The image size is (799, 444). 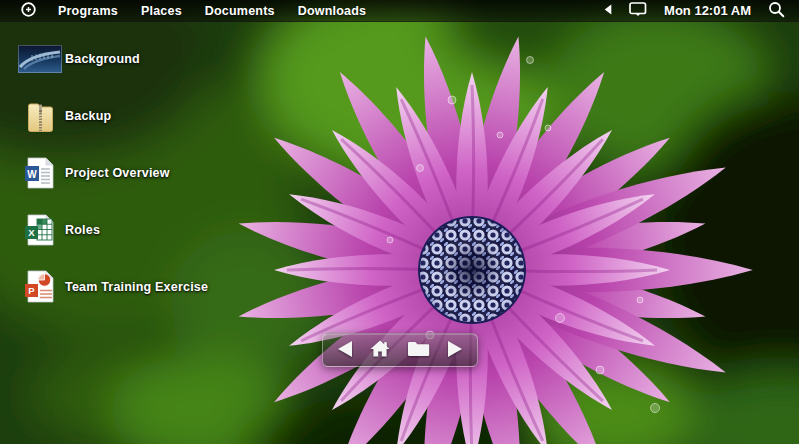 What do you see at coordinates (28, 11) in the screenshot?
I see `system-logo-button` at bounding box center [28, 11].